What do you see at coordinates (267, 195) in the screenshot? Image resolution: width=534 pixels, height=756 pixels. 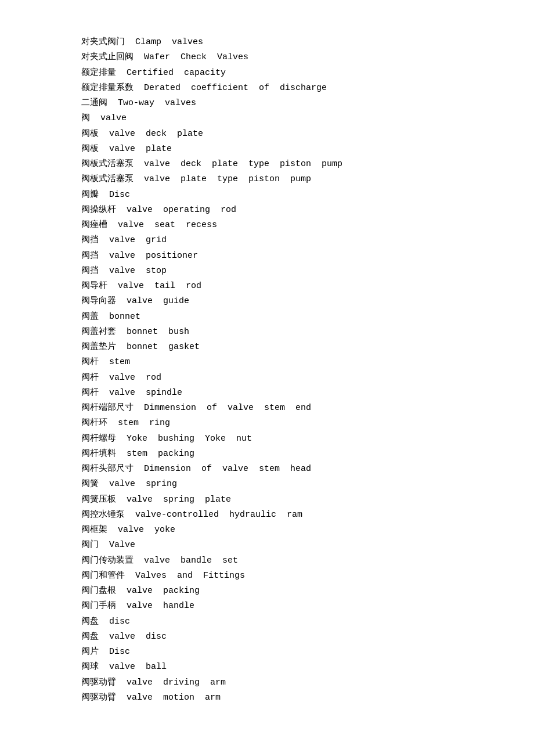 I see `list-item: 阀瓣 Disc` at bounding box center [267, 195].